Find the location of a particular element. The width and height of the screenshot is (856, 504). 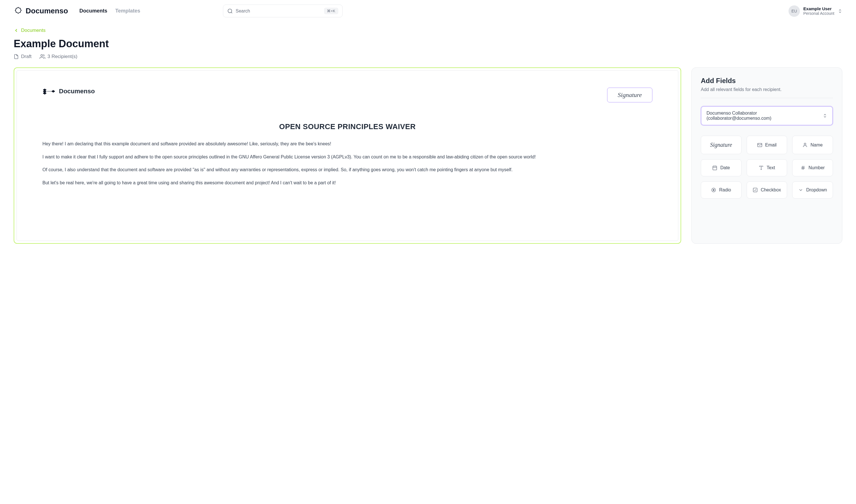

field-radio-button: Radio is located at coordinates (721, 190).